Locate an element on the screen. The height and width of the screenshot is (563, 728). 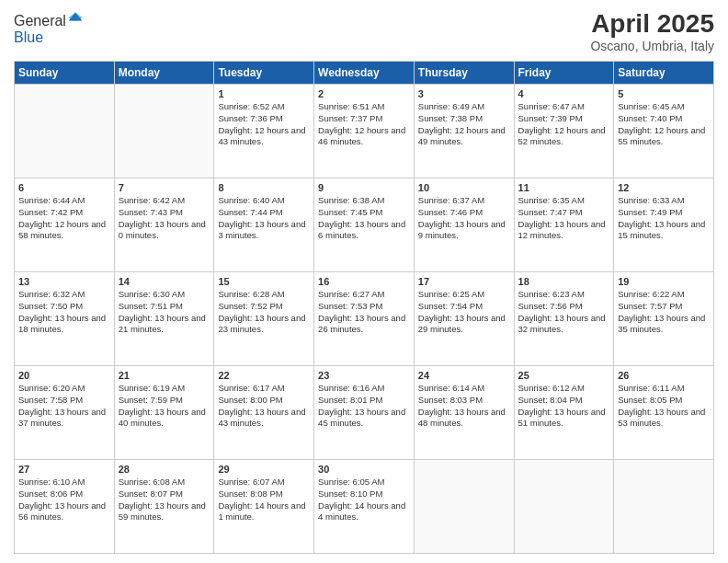
day-info: Sunrise: 6:10 AM Sunset: 8:06 PM Dayligh… is located at coordinates (64, 500).